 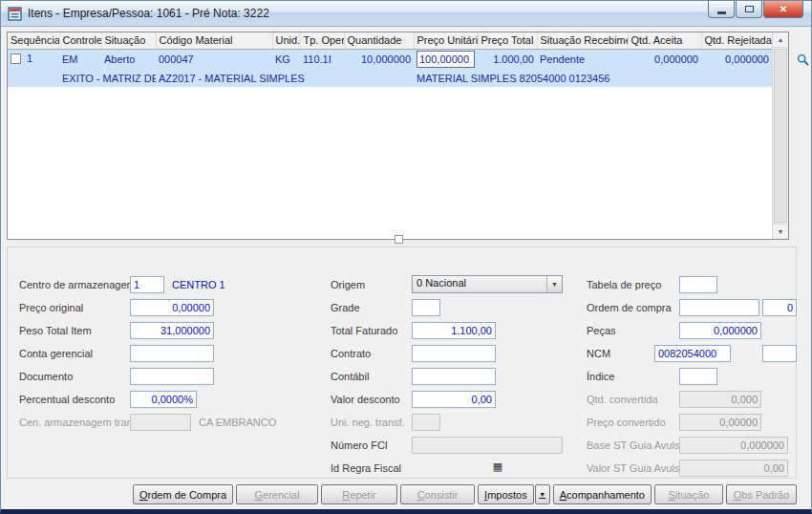 I want to click on consistir-label: Consistir, so click(x=438, y=495).